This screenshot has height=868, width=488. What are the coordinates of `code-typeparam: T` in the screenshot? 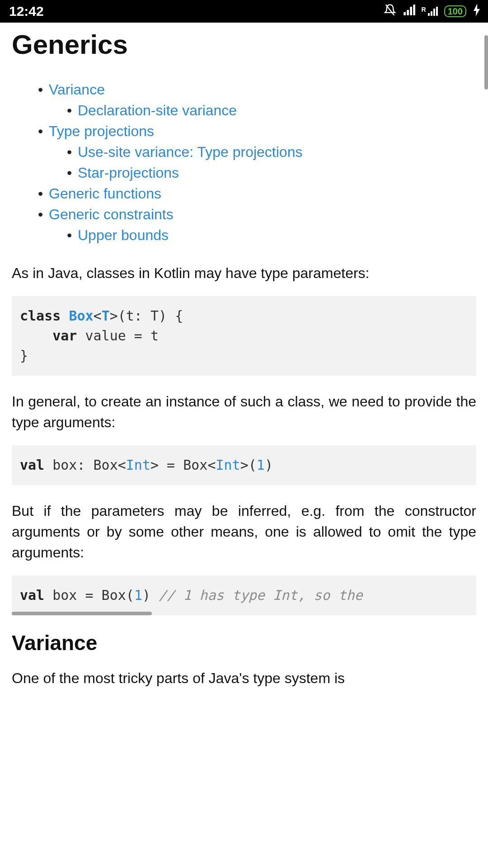 It's located at (106, 316).